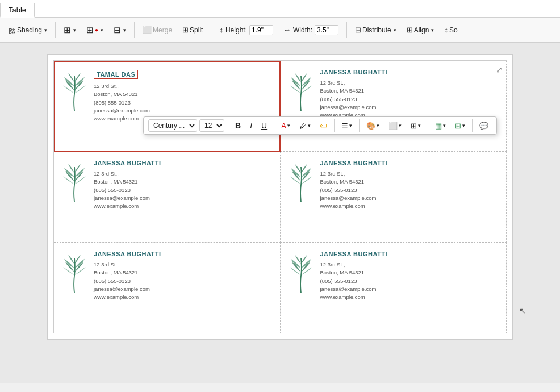 This screenshot has width=560, height=392. Describe the element at coordinates (30, 30) in the screenshot. I see `shading-label: Shading` at that location.